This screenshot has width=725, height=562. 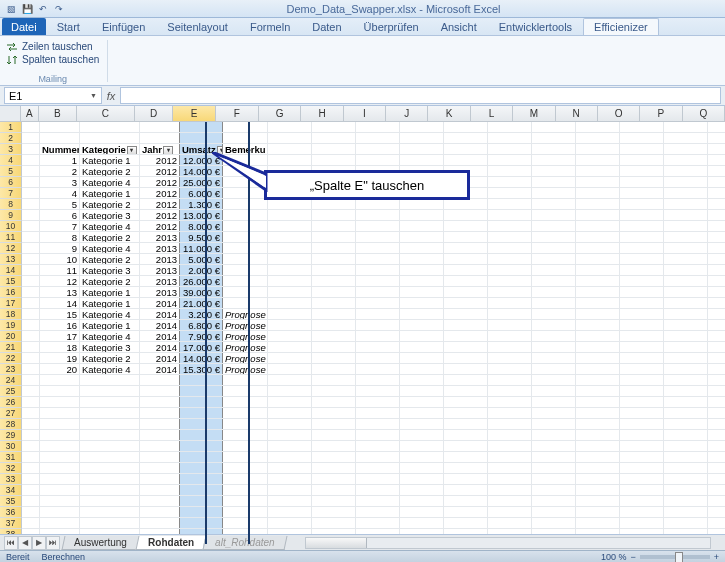 What do you see at coordinates (334, 281) in the screenshot?
I see `cell-H15` at bounding box center [334, 281].